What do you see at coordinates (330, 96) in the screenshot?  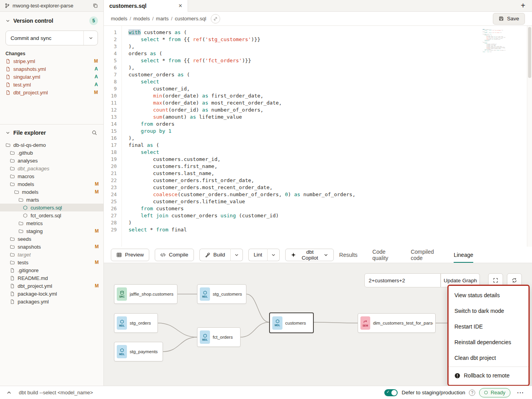 I see `code-line: min(order_date) as first_order_date,` at bounding box center [330, 96].